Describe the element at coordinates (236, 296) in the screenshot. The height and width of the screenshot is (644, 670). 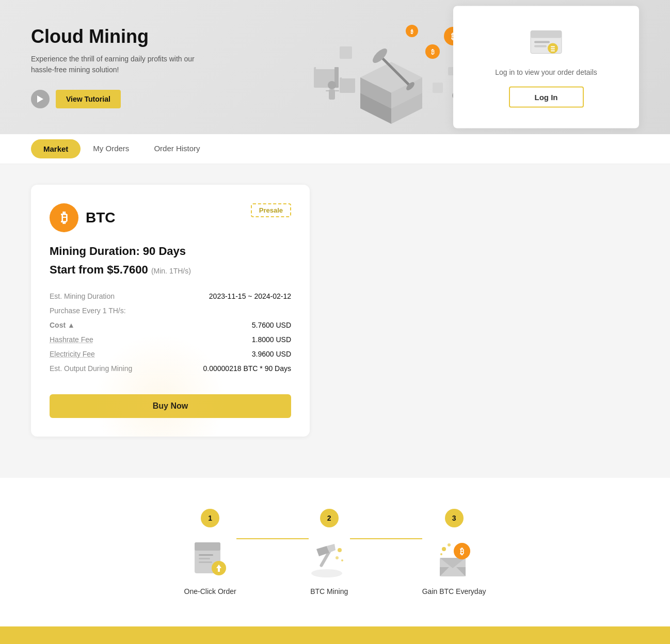
I see `est-duration-value: 2023-11-15 ~ 2024-02-12` at that location.